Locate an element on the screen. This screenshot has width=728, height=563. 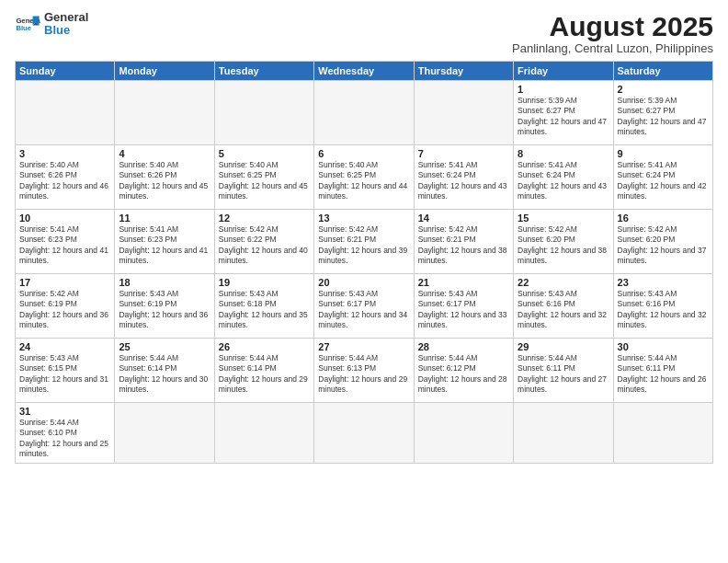
logo-blue-text: Blue is located at coordinates (66, 30).